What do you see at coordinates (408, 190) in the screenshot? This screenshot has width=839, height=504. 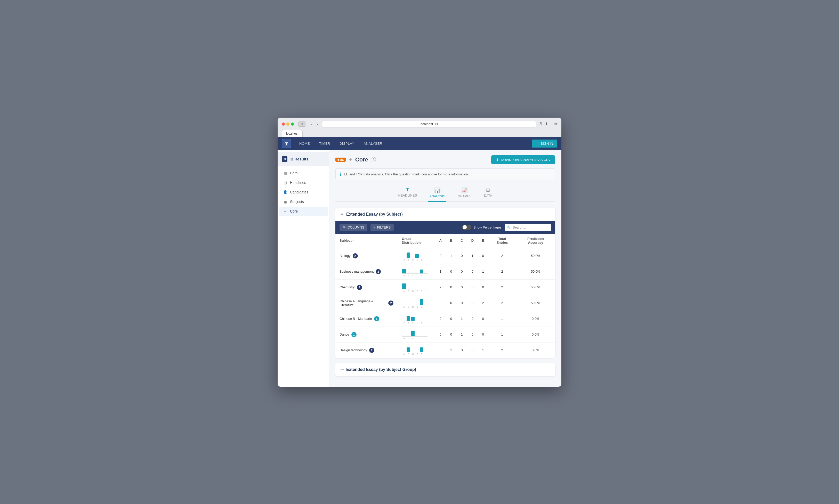 I see `headlines-tab-icon: T` at bounding box center [408, 190].